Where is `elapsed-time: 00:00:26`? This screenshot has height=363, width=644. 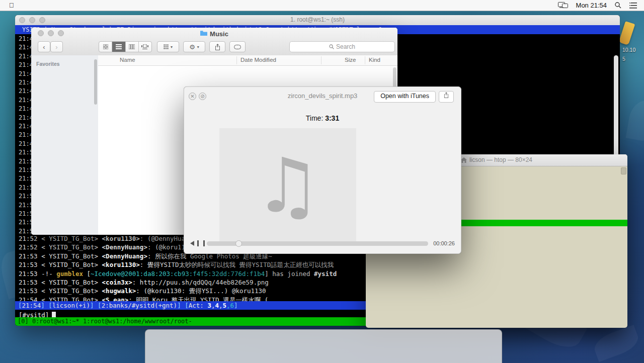
elapsed-time: 00:00:26 is located at coordinates (444, 243).